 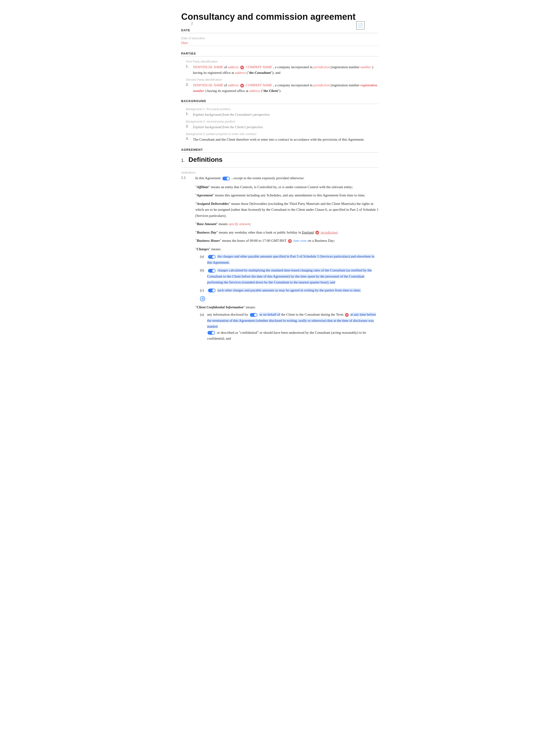 What do you see at coordinates (282, 127) in the screenshot?
I see `bg-item-2: 2. Explain background from the Client's …` at bounding box center [282, 127].